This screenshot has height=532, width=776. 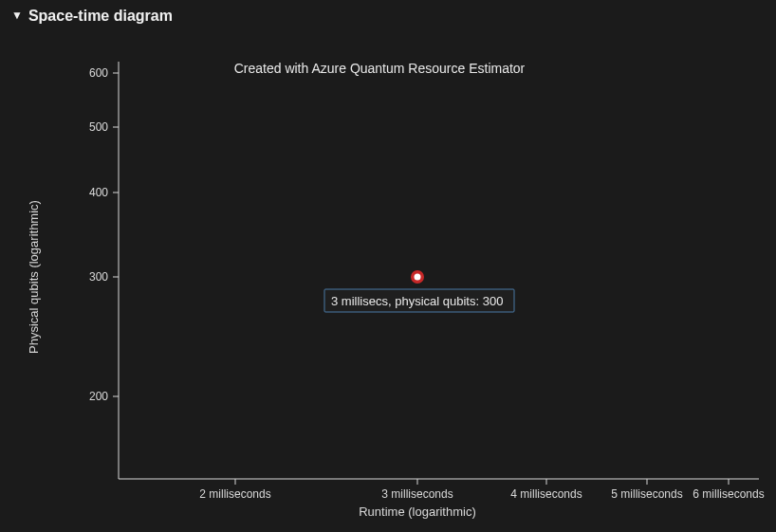 What do you see at coordinates (388, 15) in the screenshot?
I see `section-header: ▼ Space-time diagram` at bounding box center [388, 15].